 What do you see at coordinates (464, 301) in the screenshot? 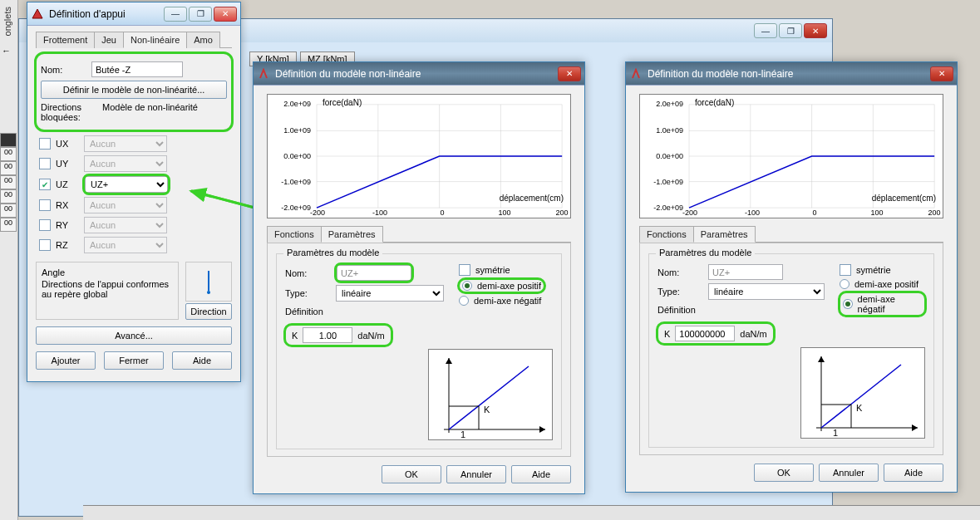
I see `radio-neg-a` at bounding box center [464, 301].